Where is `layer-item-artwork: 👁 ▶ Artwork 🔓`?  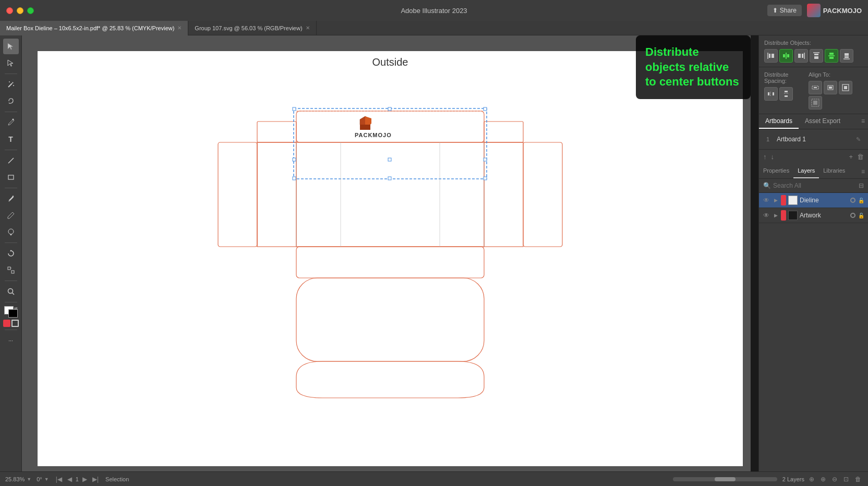
layer-item-artwork: 👁 ▶ Artwork 🔓 is located at coordinates (814, 216).